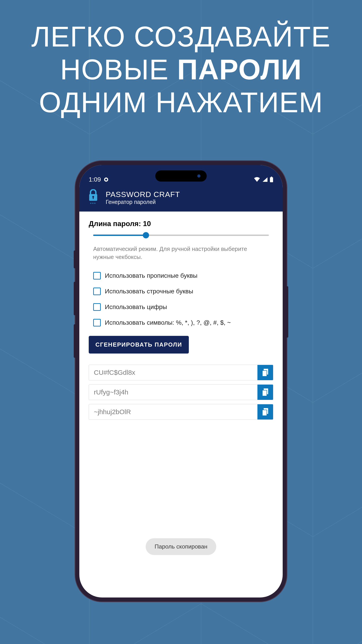 The width and height of the screenshot is (362, 644). What do you see at coordinates (181, 292) in the screenshot?
I see `checkbox-lowercase: Использовать строчные буквы` at bounding box center [181, 292].